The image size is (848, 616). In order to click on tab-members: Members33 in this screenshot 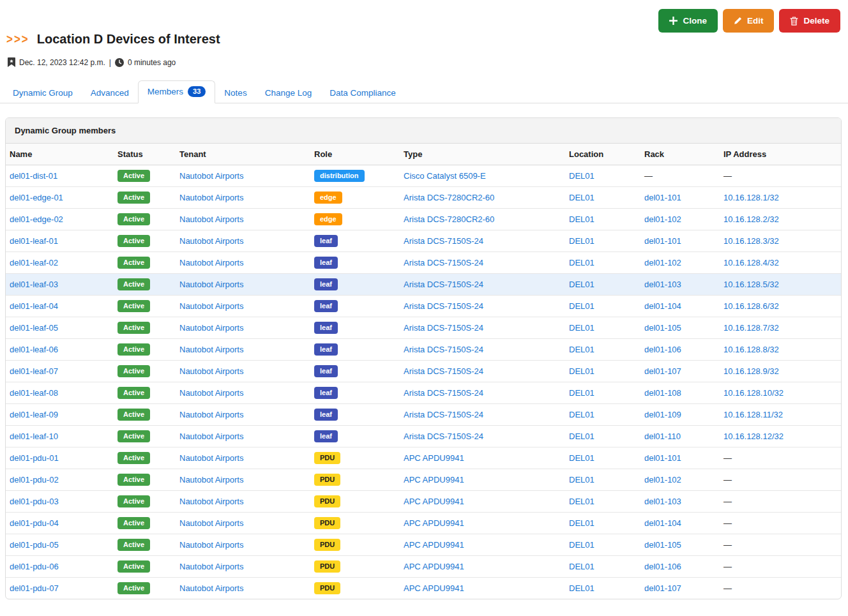, I will do `click(177, 92)`.